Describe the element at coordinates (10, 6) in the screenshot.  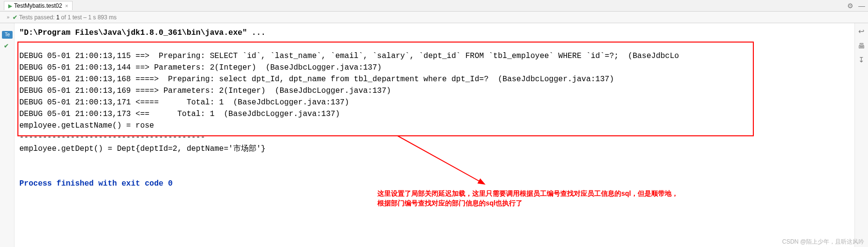
I see `arrow-right-icon: ▶` at that location.